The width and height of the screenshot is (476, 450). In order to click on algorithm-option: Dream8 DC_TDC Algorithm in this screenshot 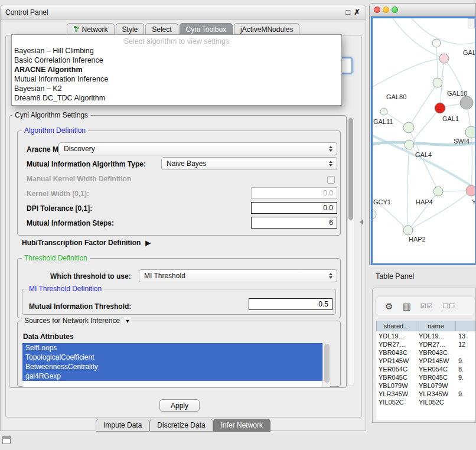, I will do `click(177, 98)`.